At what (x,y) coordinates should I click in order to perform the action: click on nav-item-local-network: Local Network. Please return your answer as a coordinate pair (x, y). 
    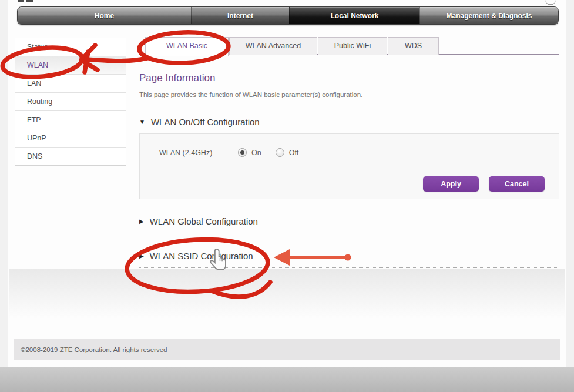
    Looking at the image, I should click on (354, 15).